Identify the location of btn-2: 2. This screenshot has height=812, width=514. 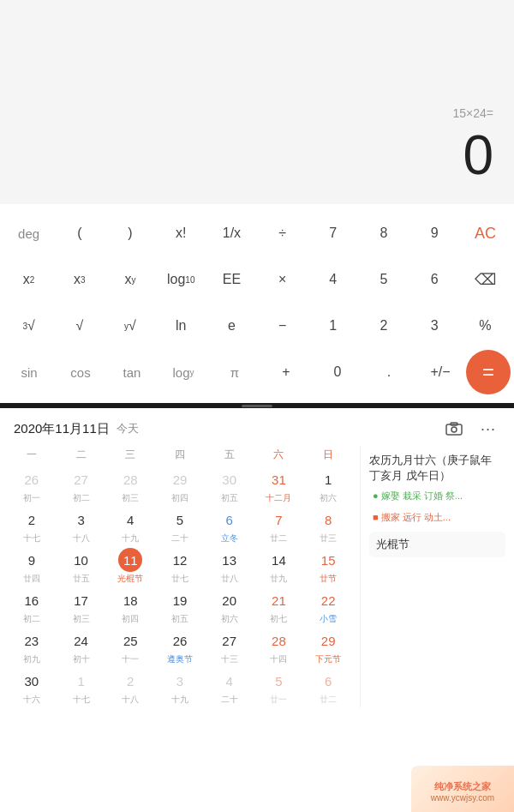
(384, 326).